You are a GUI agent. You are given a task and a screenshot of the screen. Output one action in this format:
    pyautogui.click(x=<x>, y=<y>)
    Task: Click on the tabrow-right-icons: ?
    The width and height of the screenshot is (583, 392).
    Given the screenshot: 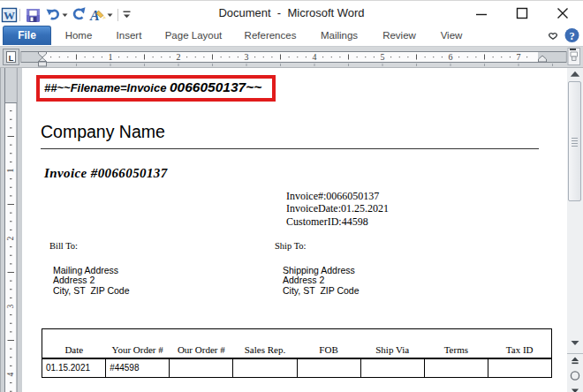 What is the action you would take?
    pyautogui.click(x=562, y=35)
    